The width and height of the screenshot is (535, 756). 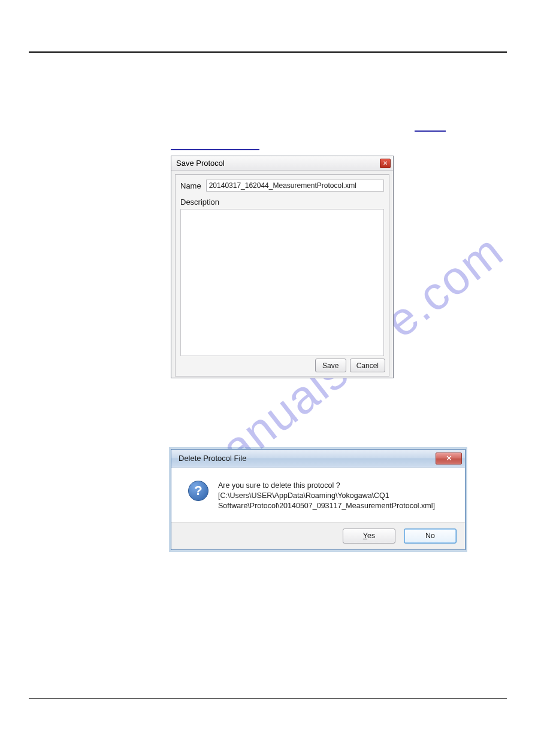 I want to click on link-underline-small, so click(x=430, y=131).